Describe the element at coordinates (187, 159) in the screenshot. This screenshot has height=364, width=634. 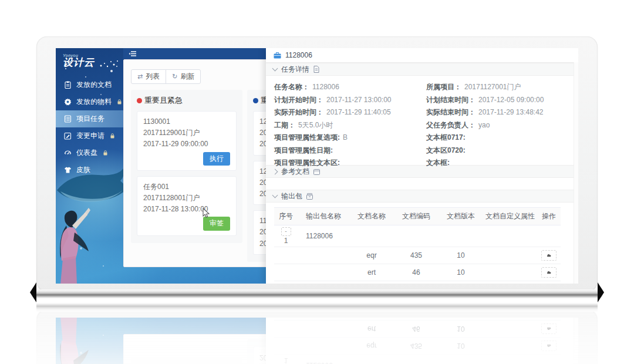
I see `task-actions: 执行` at that location.